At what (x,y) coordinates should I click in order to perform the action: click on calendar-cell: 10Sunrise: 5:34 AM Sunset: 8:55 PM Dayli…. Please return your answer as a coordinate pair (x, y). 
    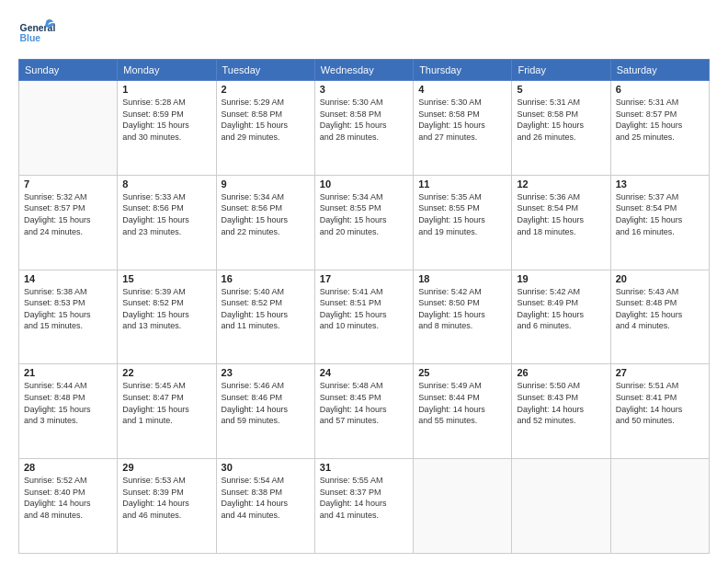
    Looking at the image, I should click on (364, 223).